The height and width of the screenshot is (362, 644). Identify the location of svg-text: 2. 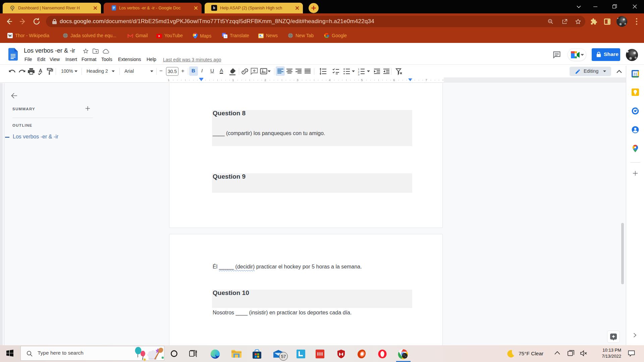
(265, 80).